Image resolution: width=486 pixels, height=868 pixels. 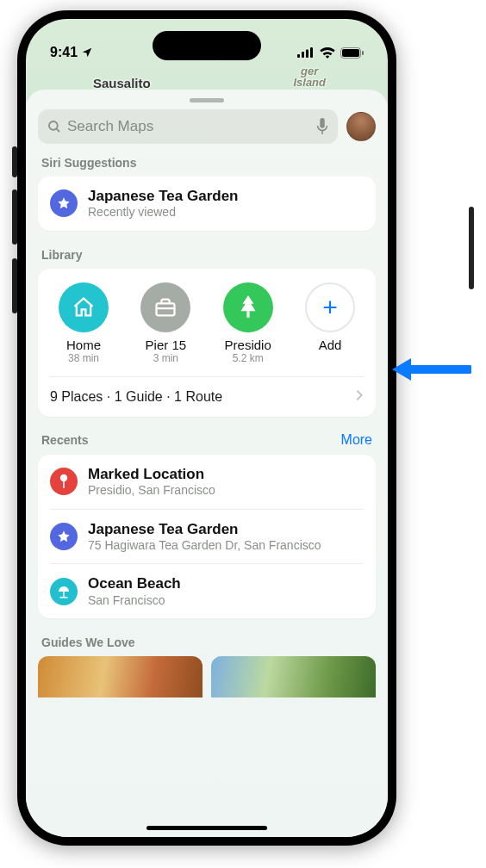 What do you see at coordinates (87, 53) in the screenshot?
I see `location-services-icon` at bounding box center [87, 53].